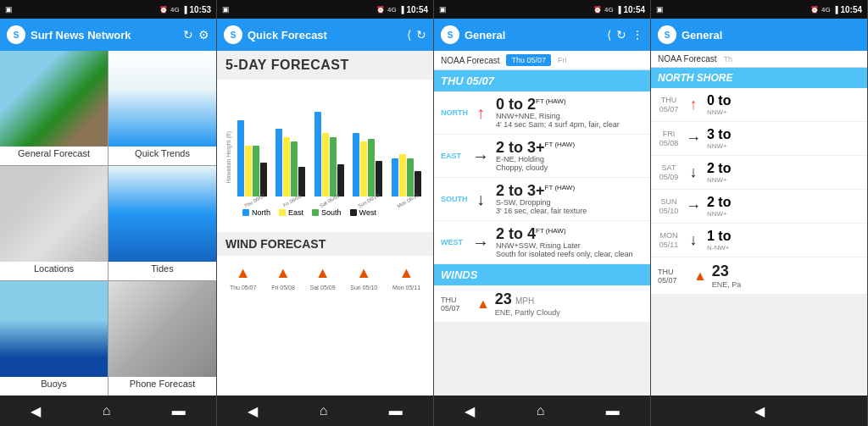  I want to click on wind-speed-3: 23, so click(504, 300).